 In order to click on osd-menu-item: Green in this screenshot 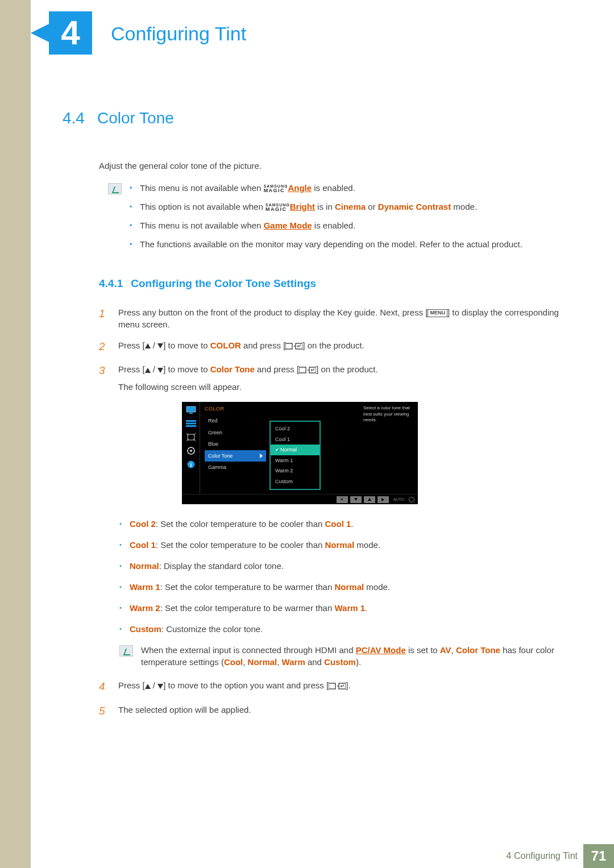, I will do `click(235, 433)`.